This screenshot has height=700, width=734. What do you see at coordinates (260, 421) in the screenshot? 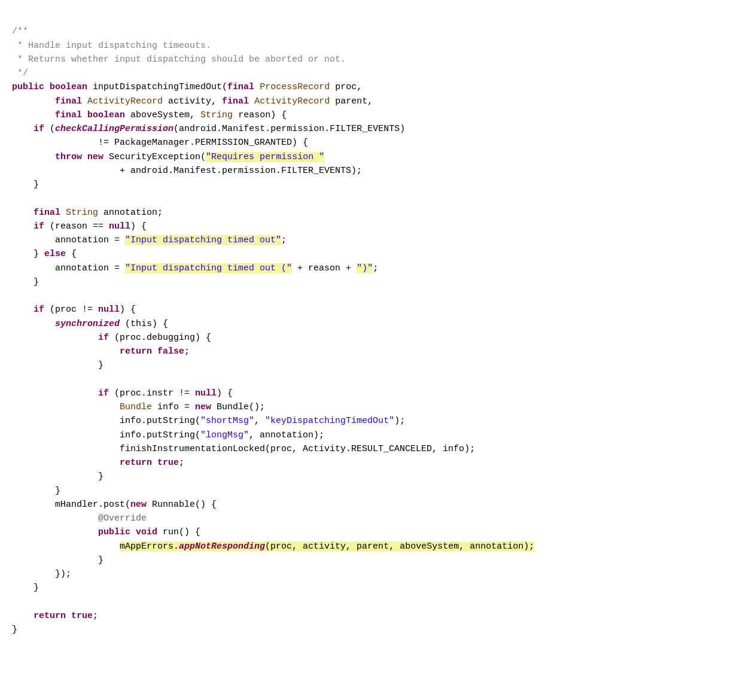
I see `comma1: ,` at bounding box center [260, 421].